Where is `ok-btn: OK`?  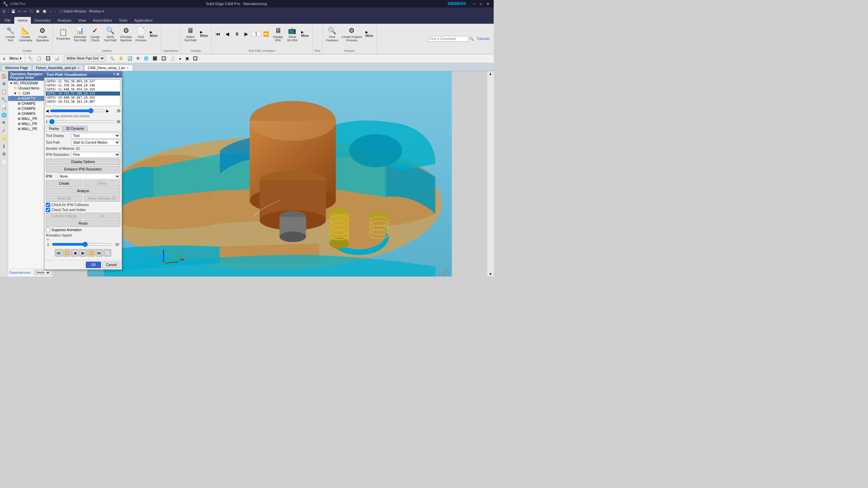
ok-btn: OK is located at coordinates (93, 265).